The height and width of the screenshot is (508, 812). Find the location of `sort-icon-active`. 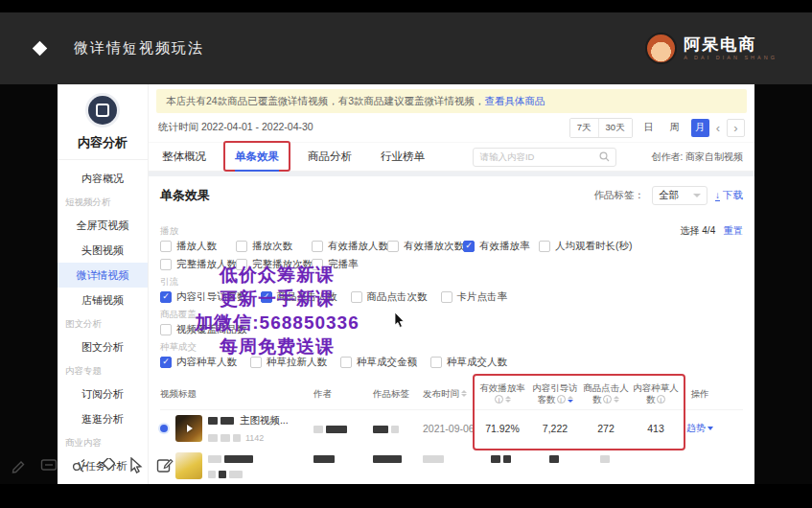

sort-icon-active is located at coordinates (570, 399).